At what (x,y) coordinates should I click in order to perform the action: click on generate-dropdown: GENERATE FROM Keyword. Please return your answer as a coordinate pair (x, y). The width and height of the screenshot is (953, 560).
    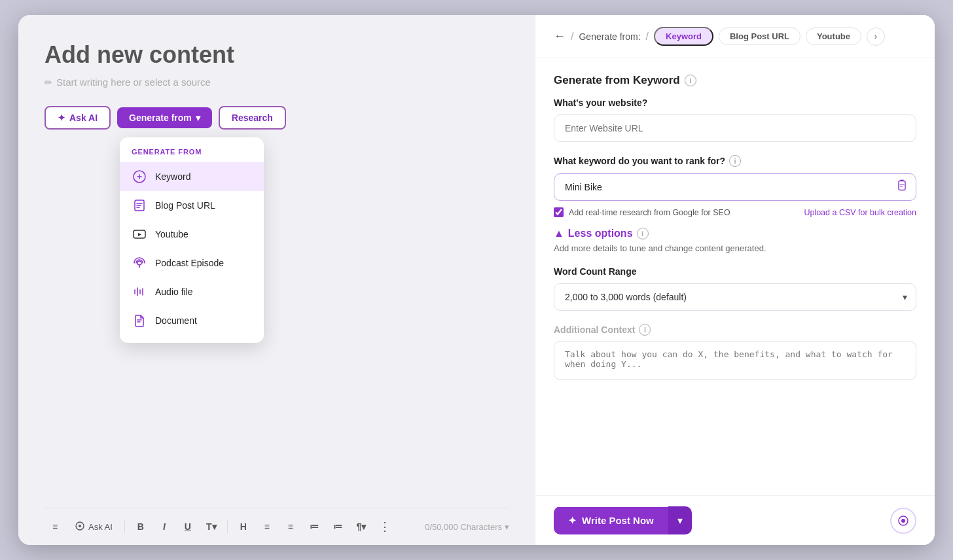
    Looking at the image, I should click on (192, 240).